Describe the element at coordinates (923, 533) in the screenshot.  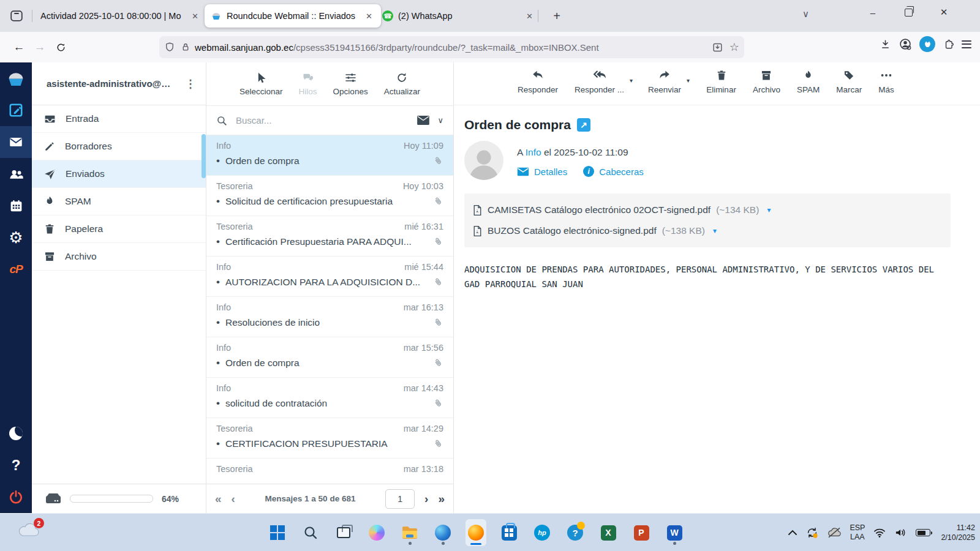
I see `battery-icon` at that location.